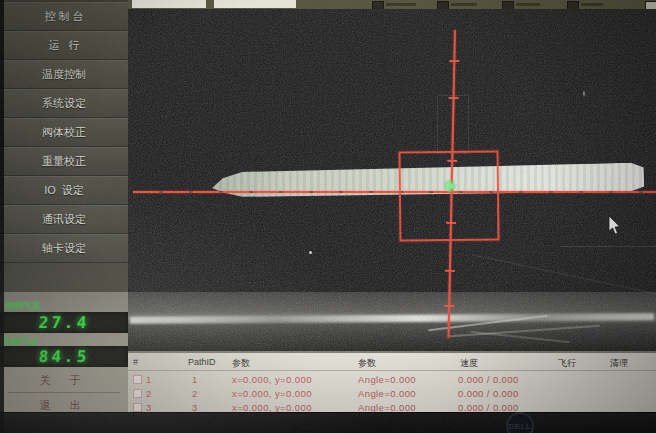  Describe the element at coordinates (392, 382) in the screenshot. I see `path-table: # PathID 参数 参数 速度 飞行 清理 1 1 x=0.000, y=0…` at that location.